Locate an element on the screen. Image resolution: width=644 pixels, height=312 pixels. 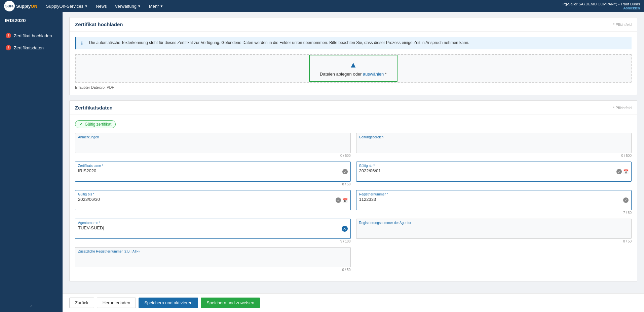
anmerkungen-field: Anmerkungen is located at coordinates (213, 143).